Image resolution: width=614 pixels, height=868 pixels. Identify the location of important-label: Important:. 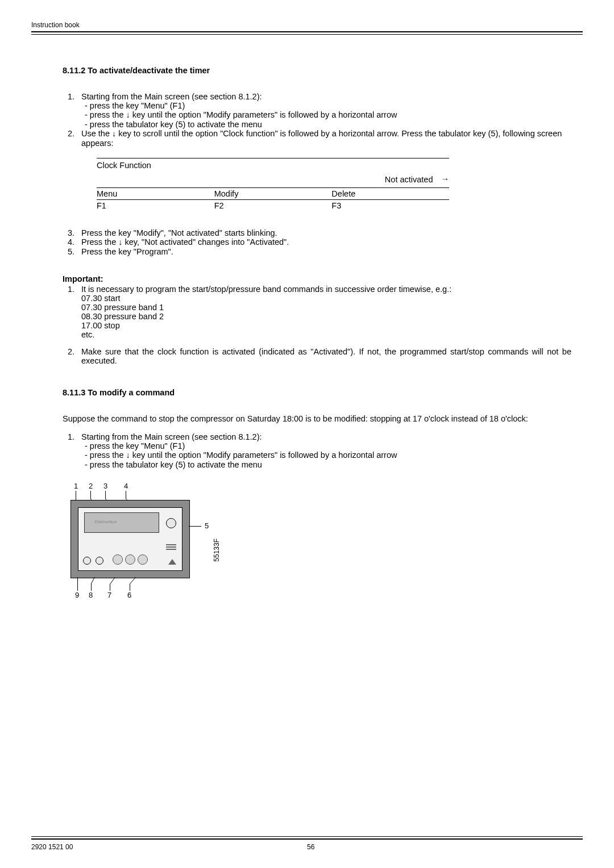
(317, 279).